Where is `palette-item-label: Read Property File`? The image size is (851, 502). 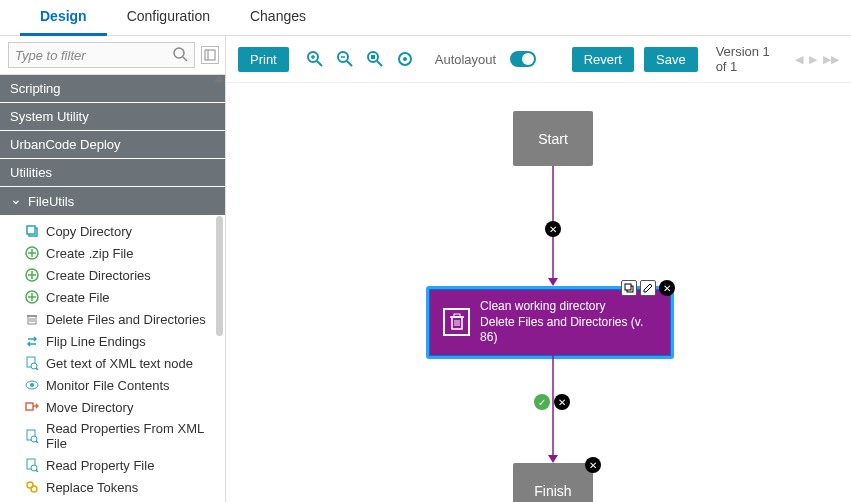
palette-item-label: Read Property File is located at coordinates (100, 466).